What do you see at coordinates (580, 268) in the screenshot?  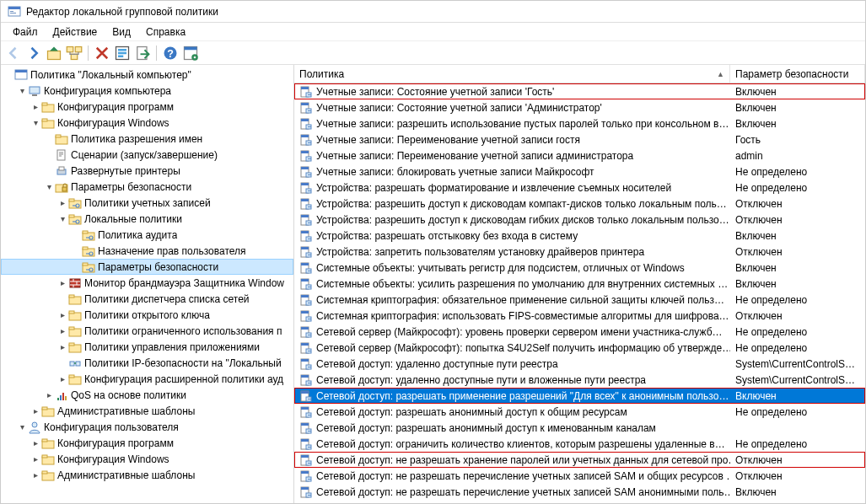 I see `policy-row: Системные объекты: учитывать регистр для…` at bounding box center [580, 268].